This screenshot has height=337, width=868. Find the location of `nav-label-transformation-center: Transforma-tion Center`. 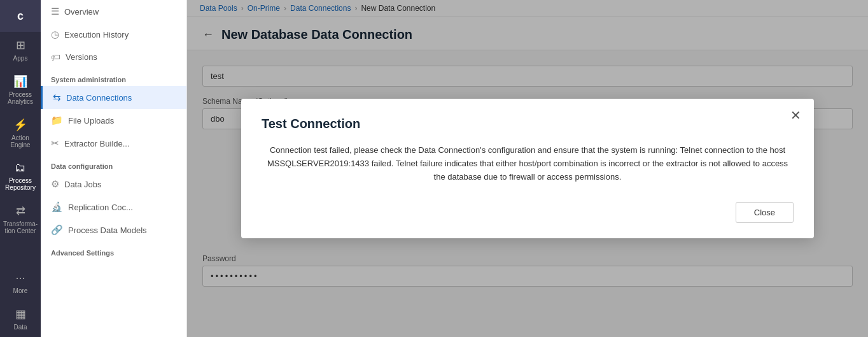

nav-label-transformation-center: Transforma-tion Center is located at coordinates (20, 227).